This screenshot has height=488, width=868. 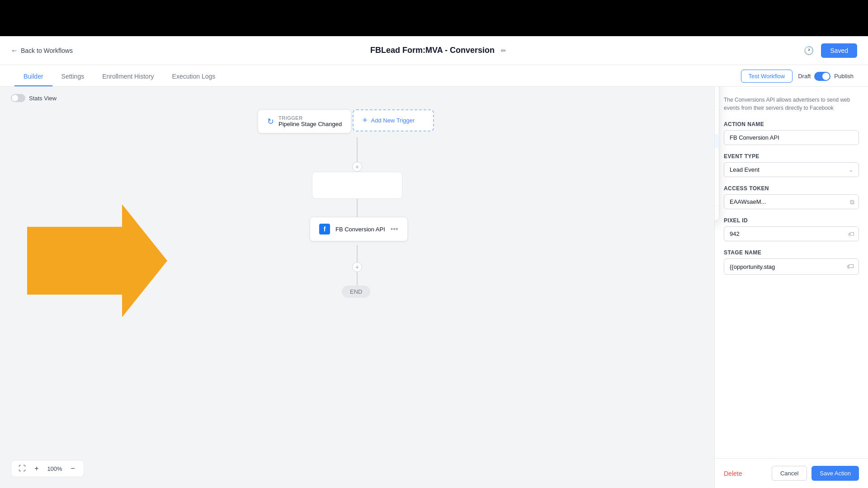 What do you see at coordinates (359, 229) in the screenshot?
I see `action-node: f FB Conversion API •••` at bounding box center [359, 229].